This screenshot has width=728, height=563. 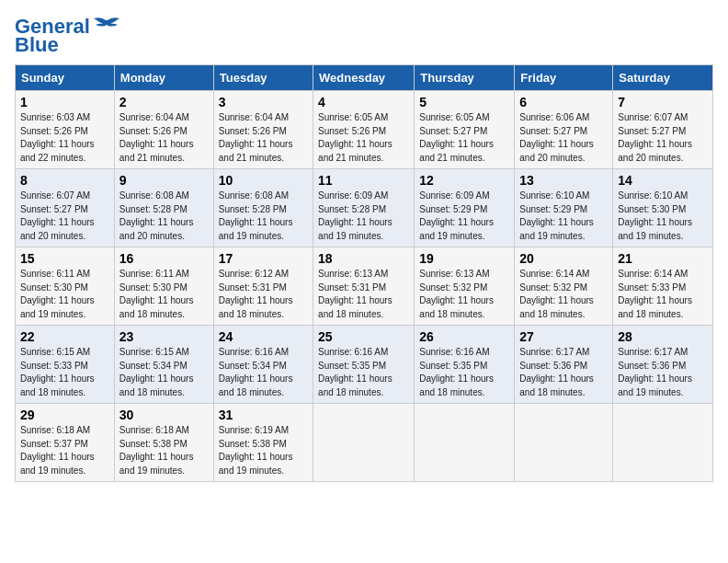 I want to click on day-info: Sunrise: 6:10 AM Sunset: 5:30 PM Dayligh…, so click(x=663, y=216).